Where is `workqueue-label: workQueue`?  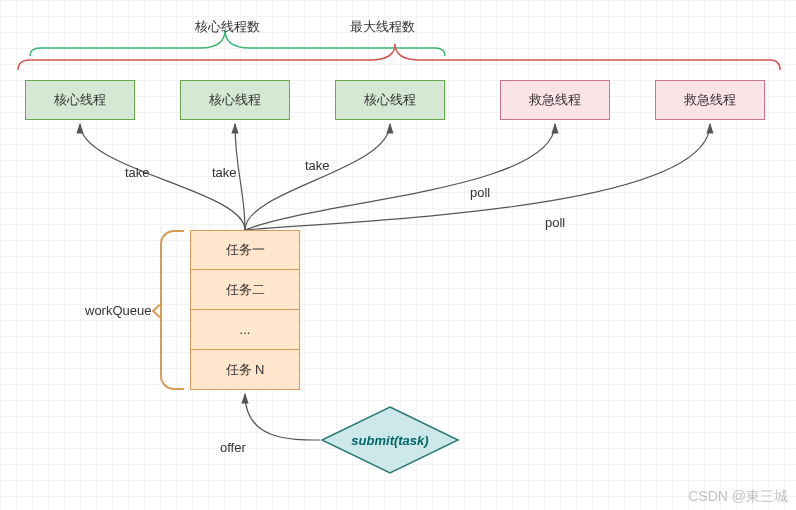
workqueue-label: workQueue is located at coordinates (118, 310).